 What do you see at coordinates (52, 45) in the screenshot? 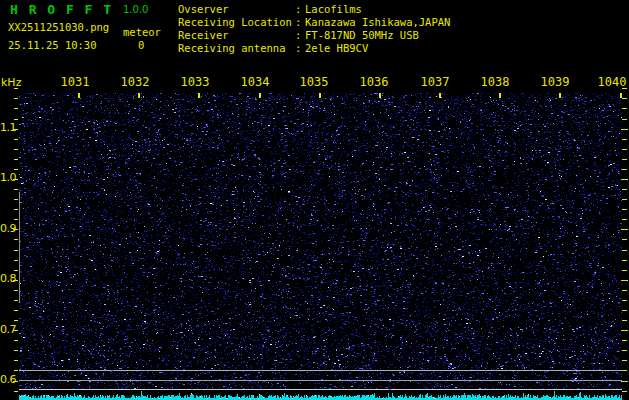
I see `datetime-label: 25.11.25 10:30` at bounding box center [52, 45].